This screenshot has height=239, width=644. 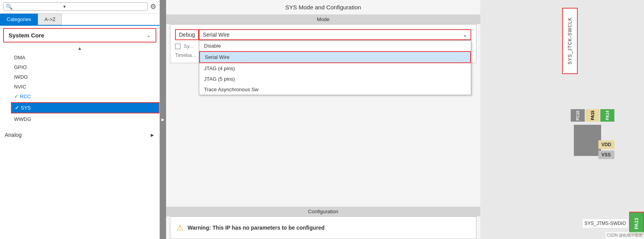 I want to click on swclk-label-box: SYS_JTCK-SWCLK, so click(x=570, y=41).